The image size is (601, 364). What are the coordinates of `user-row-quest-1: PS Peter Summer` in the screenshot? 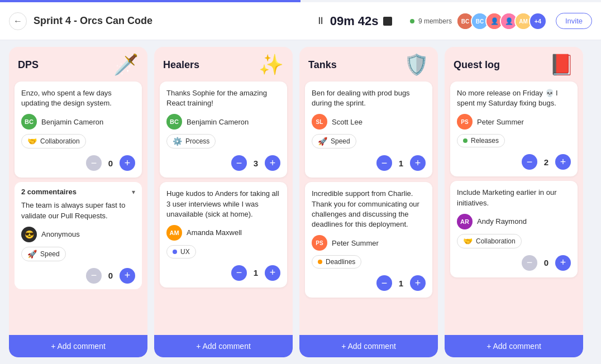 It's located at (514, 122).